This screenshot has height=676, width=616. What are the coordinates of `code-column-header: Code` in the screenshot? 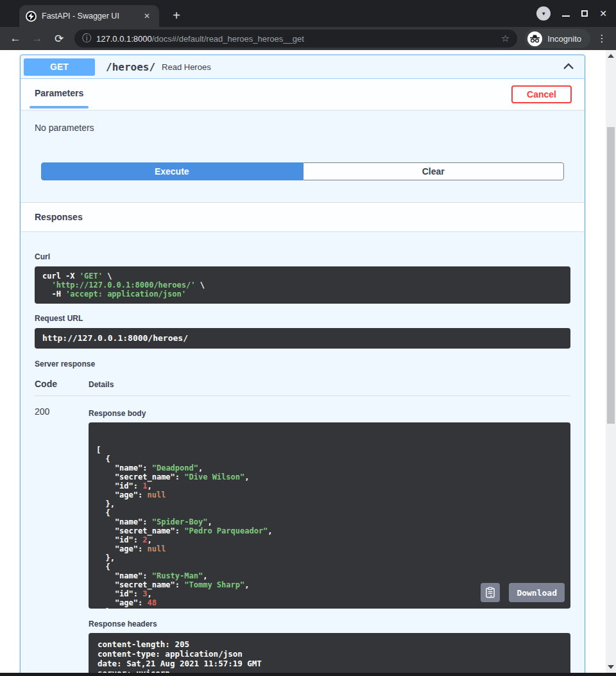 It's located at (62, 384).